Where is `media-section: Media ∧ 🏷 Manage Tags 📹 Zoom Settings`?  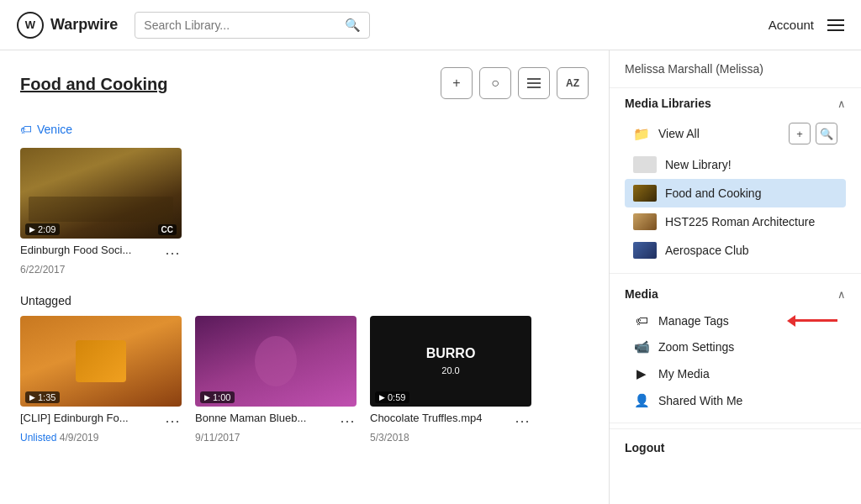
media-section: Media ∧ 🏷 Manage Tags 📹 Zoom Settings is located at coordinates (735, 348).